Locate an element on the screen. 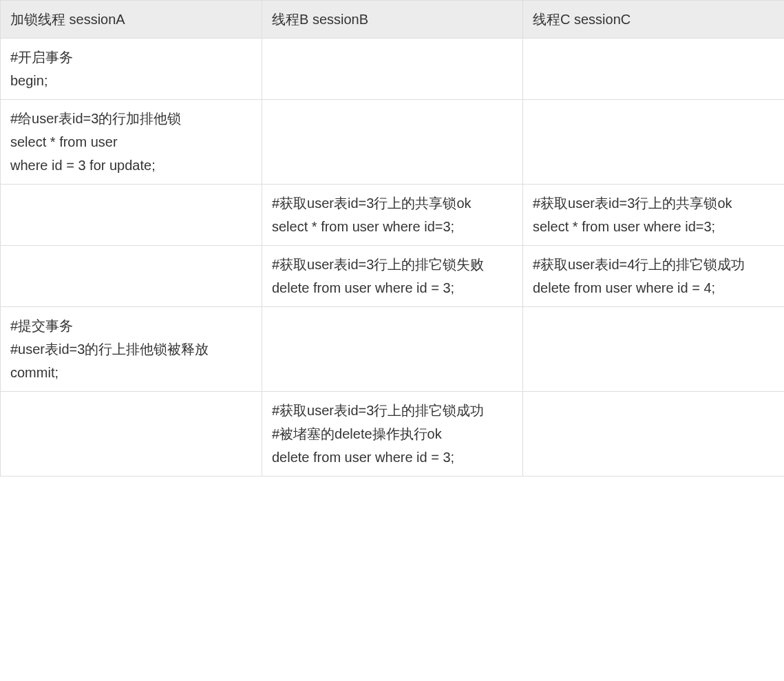 The width and height of the screenshot is (784, 681). table-row: #给user表id=3的行加排他锁 select * from user whe… is located at coordinates (392, 142).